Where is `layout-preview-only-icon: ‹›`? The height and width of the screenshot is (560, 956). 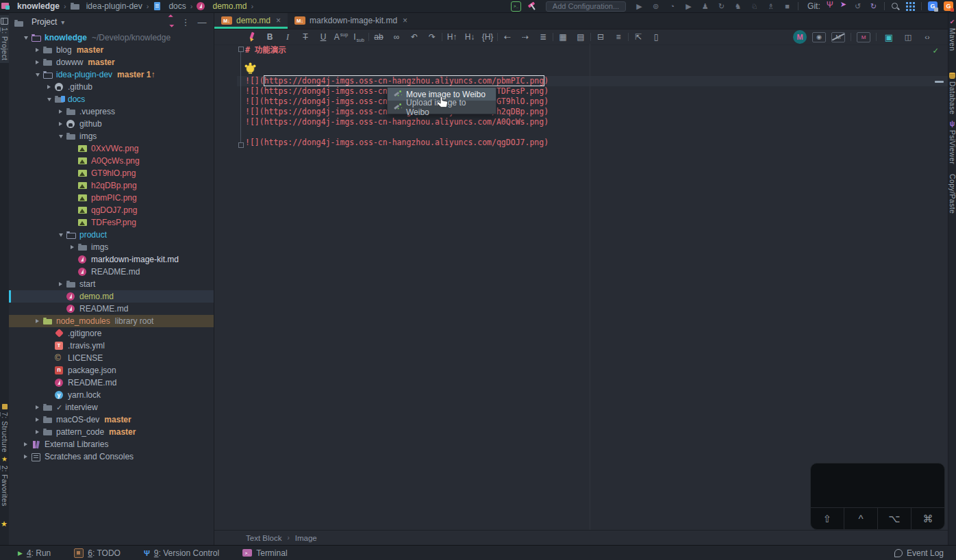 layout-preview-only-icon: ‹› is located at coordinates (927, 37).